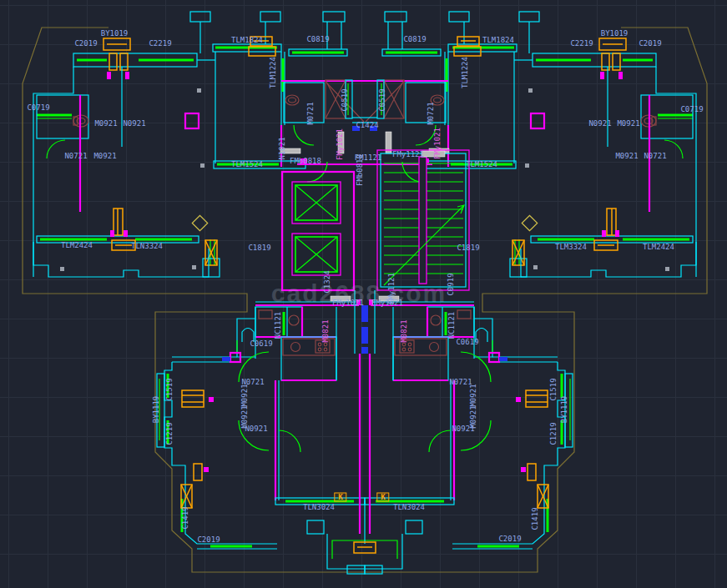 The image size is (727, 588). What do you see at coordinates (147, 247) in the screenshot?
I see `plan-label: TLN3324` at bounding box center [147, 247].